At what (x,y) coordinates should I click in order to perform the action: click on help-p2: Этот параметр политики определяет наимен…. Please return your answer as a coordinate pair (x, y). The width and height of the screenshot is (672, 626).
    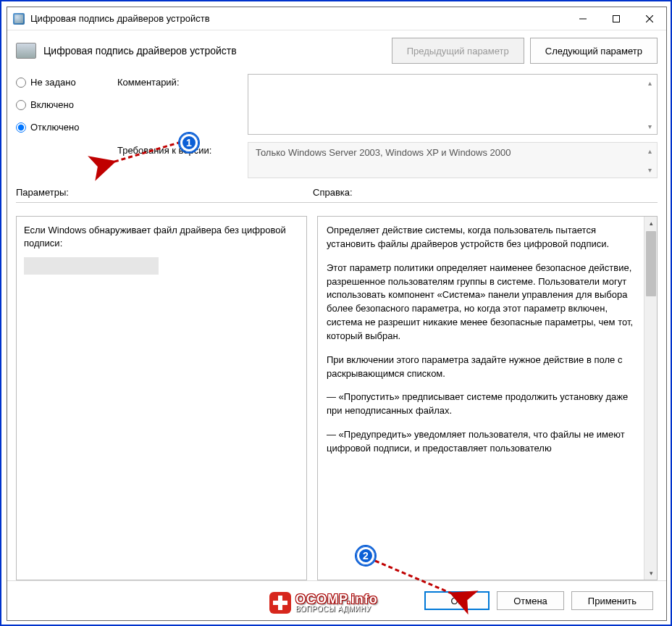
    Looking at the image, I should click on (481, 303).